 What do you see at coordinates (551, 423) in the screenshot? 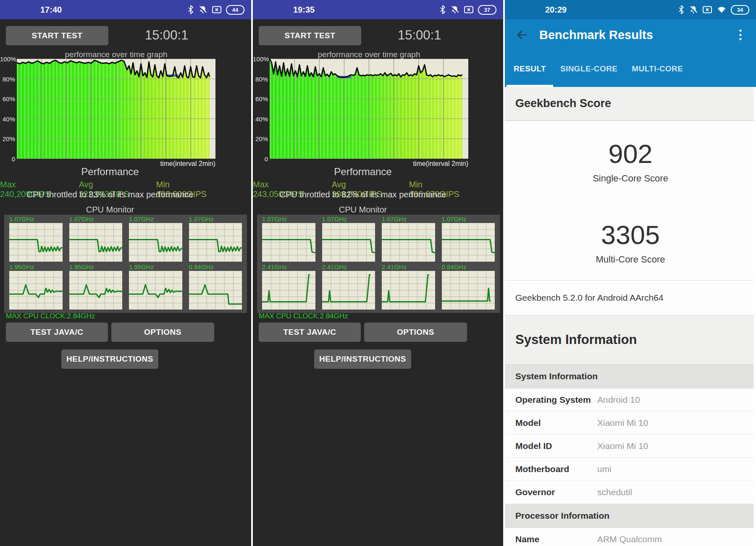
I see `row-label: Model` at bounding box center [551, 423].